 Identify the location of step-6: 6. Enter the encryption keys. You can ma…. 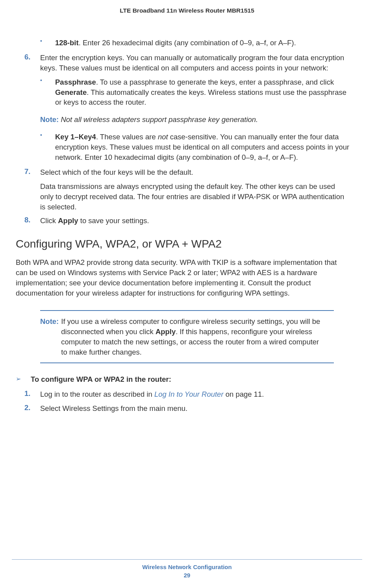
(187, 63).